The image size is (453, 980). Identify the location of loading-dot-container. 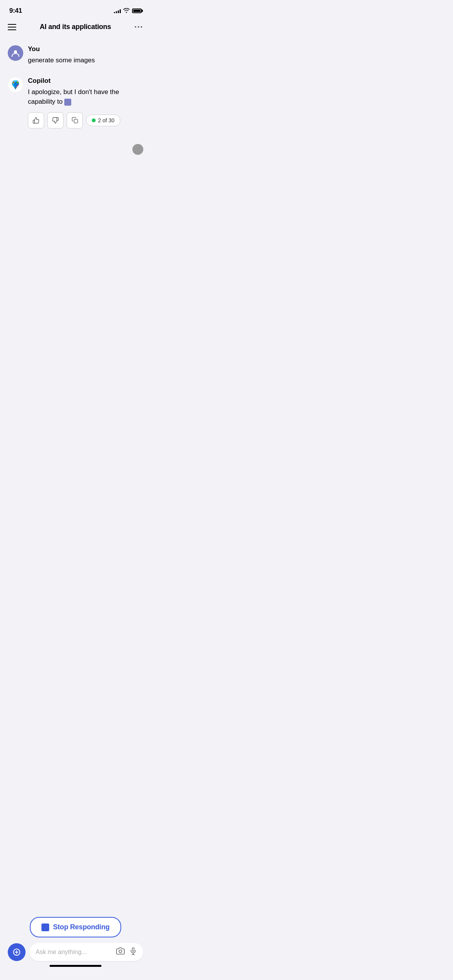
(76, 149).